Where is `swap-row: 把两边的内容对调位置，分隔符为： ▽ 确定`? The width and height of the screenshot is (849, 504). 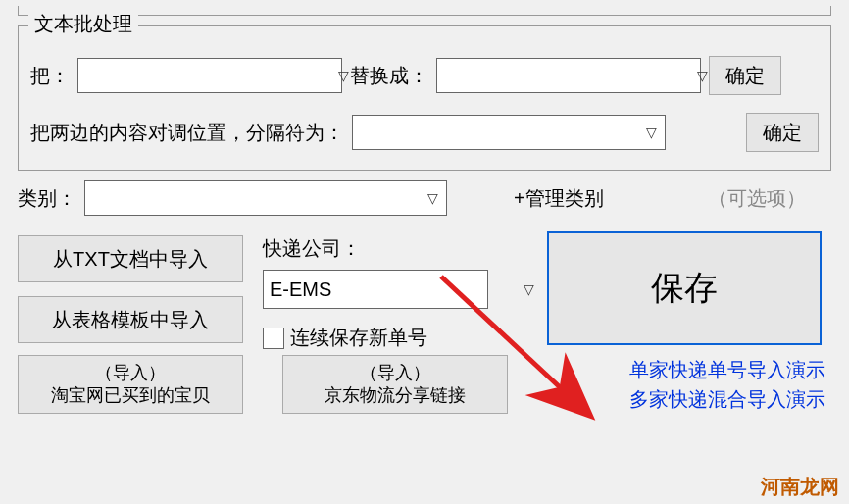
swap-row: 把两边的内容对调位置，分隔符为： ▽ 确定 is located at coordinates (424, 132).